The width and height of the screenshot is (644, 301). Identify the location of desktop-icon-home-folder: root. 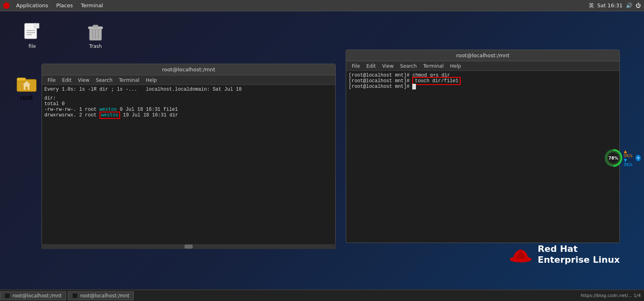
(27, 88).